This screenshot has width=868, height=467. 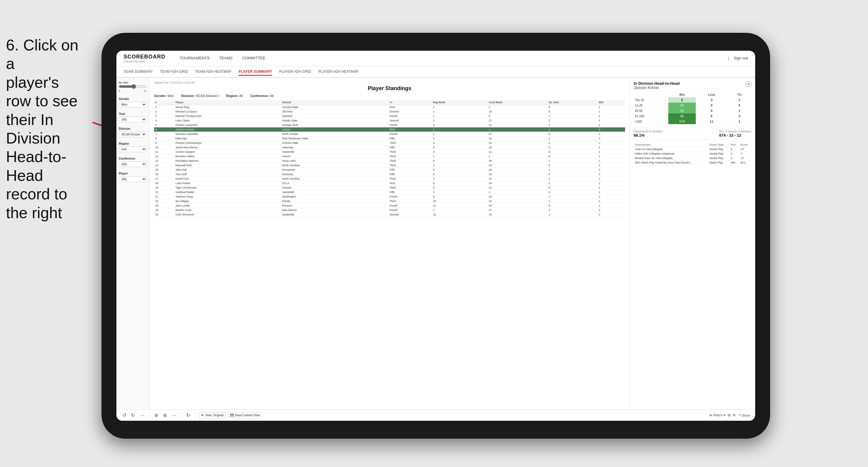 I want to click on h2h-rank-label: 26-50, so click(x=651, y=111).